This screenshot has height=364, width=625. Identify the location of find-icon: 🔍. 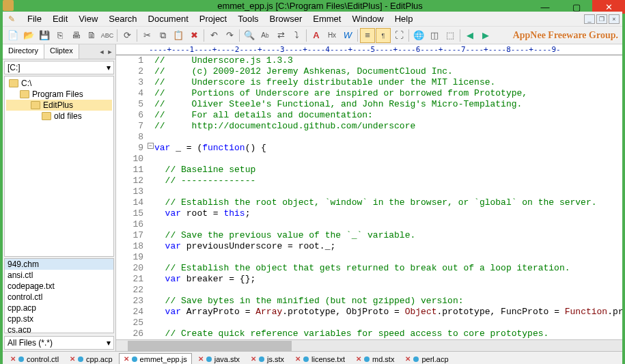
(249, 36).